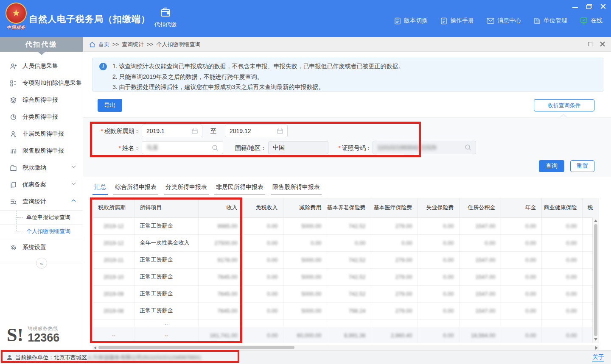 Image resolution: width=611 pixels, height=364 pixels. Describe the element at coordinates (196, 347) in the screenshot. I see `horizontal-scrollbar-thumb` at that location.